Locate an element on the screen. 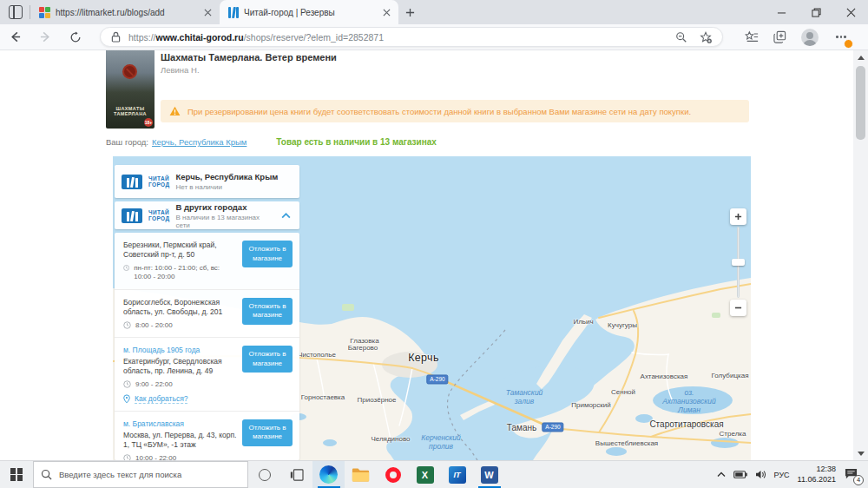  tab-litmarket: https://litmarket.ru/blogs/add is located at coordinates (125, 12).